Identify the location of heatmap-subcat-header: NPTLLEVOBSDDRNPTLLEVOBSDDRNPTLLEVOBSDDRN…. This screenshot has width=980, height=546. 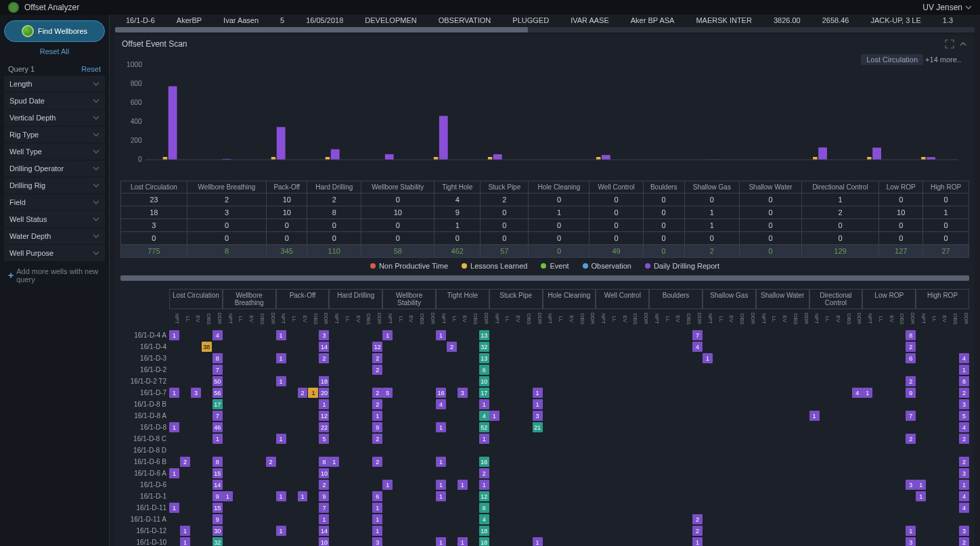
(569, 319).